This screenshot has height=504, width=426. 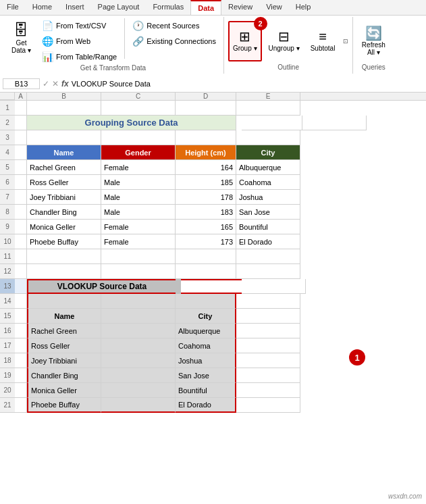 I want to click on get-data-button: 🗄 GetData ▾, so click(x=22, y=39).